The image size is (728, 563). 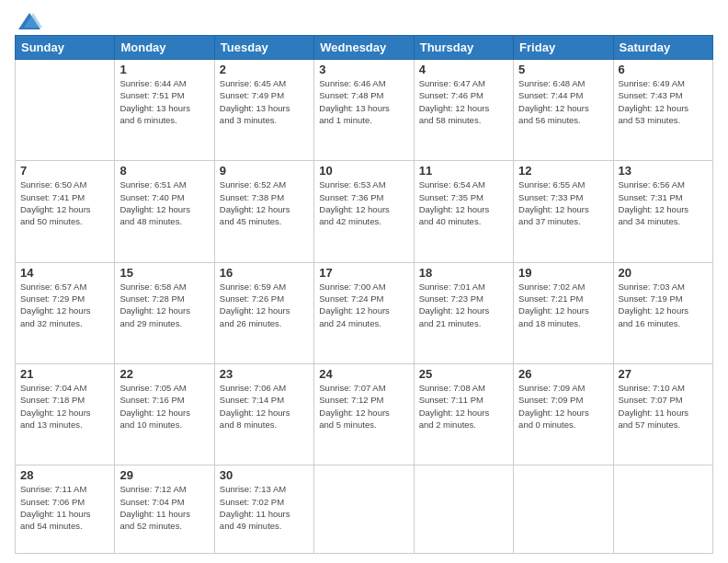 I want to click on calendar-cell: 27Sunrise: 7:10 AM Sunset: 7:07 PM Dayli…, so click(x=663, y=415).